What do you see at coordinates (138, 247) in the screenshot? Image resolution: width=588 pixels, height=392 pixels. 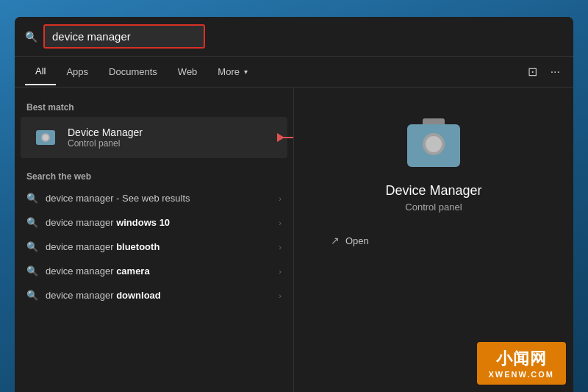 I see `web-item-bold-2: bluetooth` at bounding box center [138, 247].